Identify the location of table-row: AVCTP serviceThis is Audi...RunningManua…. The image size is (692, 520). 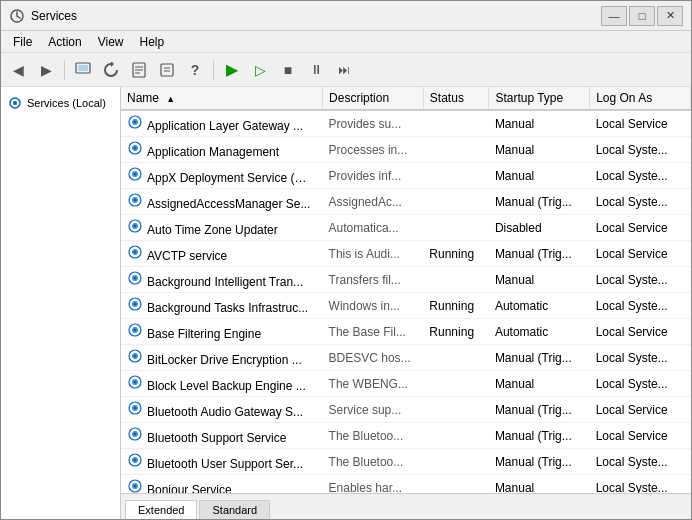
(406, 254).